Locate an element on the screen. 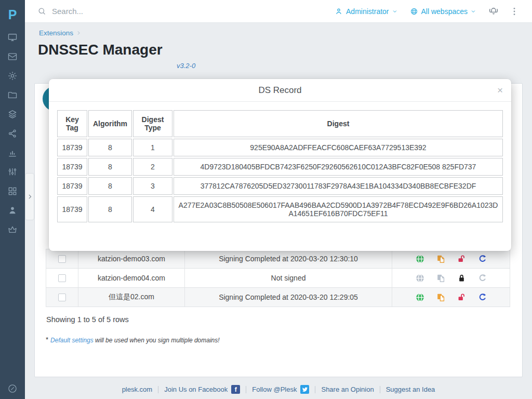  user-icon is located at coordinates (12, 210).